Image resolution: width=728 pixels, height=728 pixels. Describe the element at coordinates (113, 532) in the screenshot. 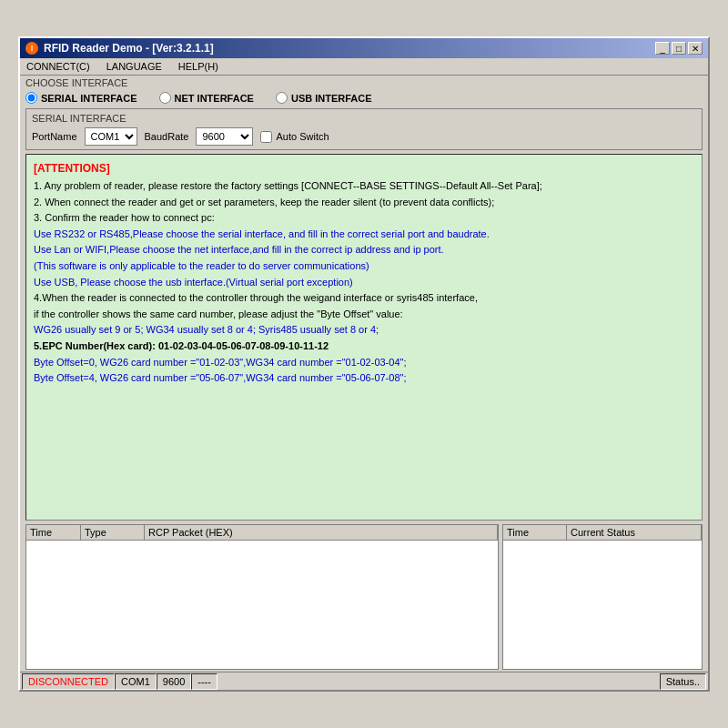

I see `log-col-type: Type` at that location.